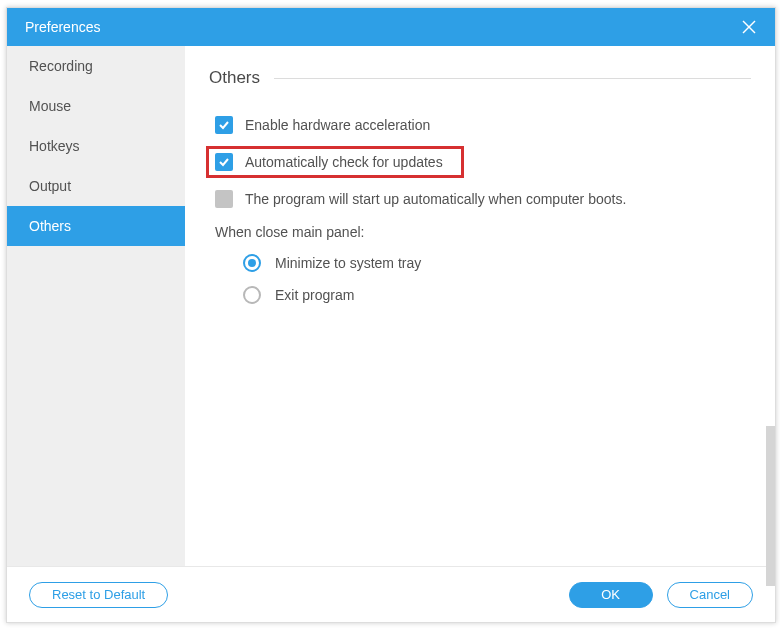 This screenshot has height=630, width=780. I want to click on sidebar-item-recording: Recording, so click(96, 66).